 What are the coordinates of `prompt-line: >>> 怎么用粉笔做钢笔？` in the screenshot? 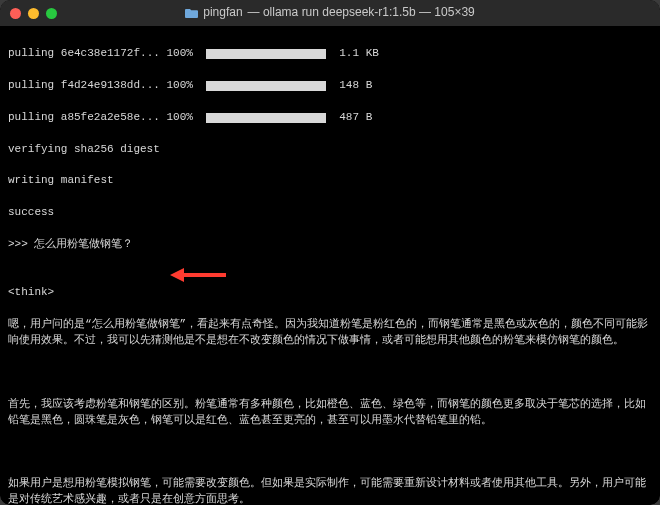 It's located at (330, 253).